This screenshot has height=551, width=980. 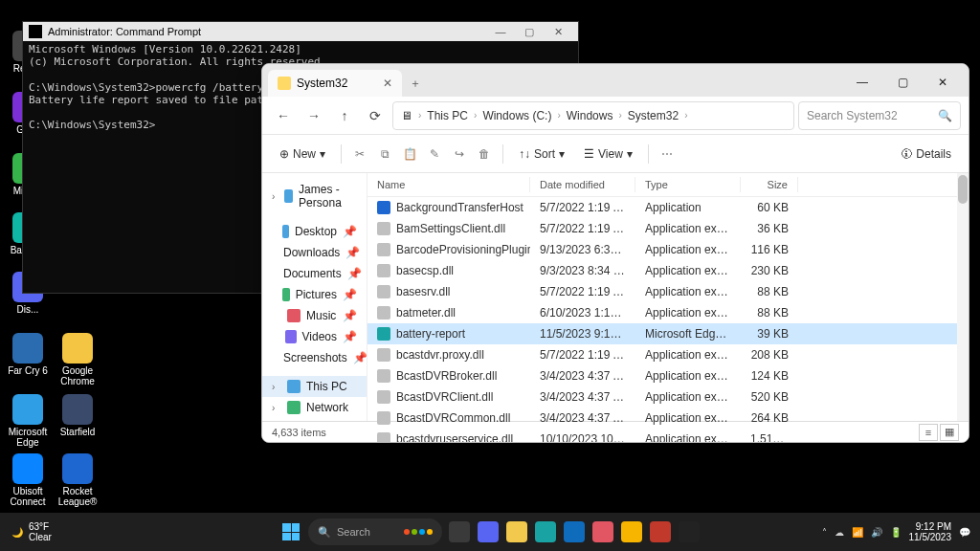 I want to click on sidebar-item: Pictures📌, so click(x=314, y=295).